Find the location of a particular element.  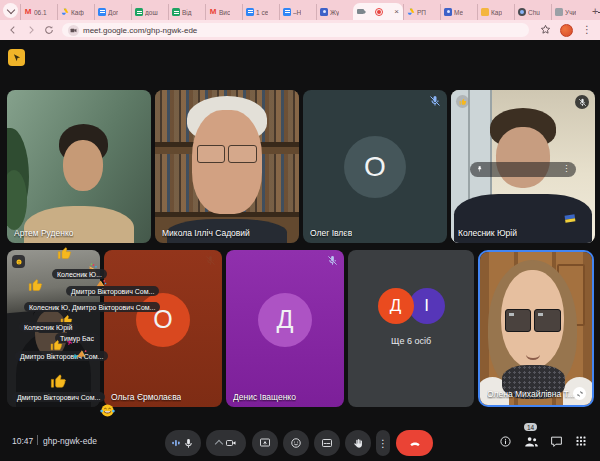

tab-docs-1: Дог is located at coordinates (112, 12).